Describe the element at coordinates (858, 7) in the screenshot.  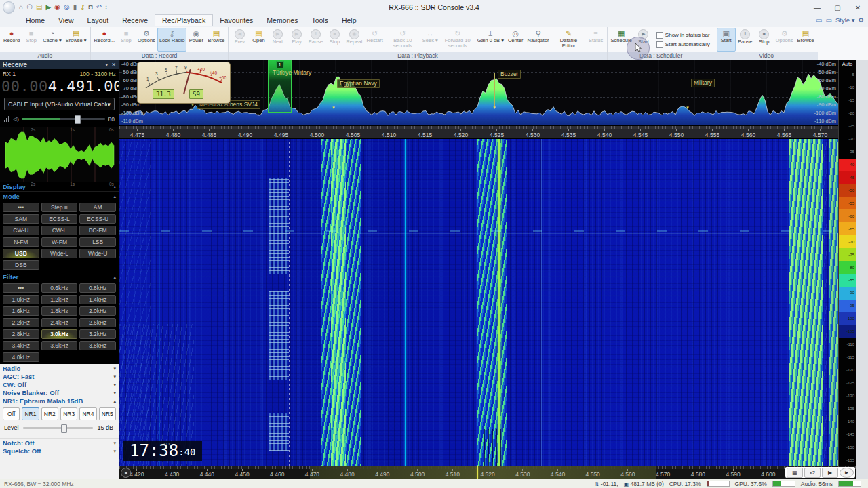
I see `close-button: ✕` at that location.